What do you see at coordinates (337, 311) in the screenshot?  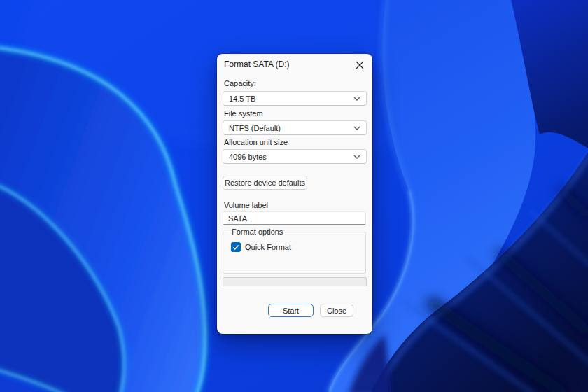 I see `close-button: Close` at bounding box center [337, 311].